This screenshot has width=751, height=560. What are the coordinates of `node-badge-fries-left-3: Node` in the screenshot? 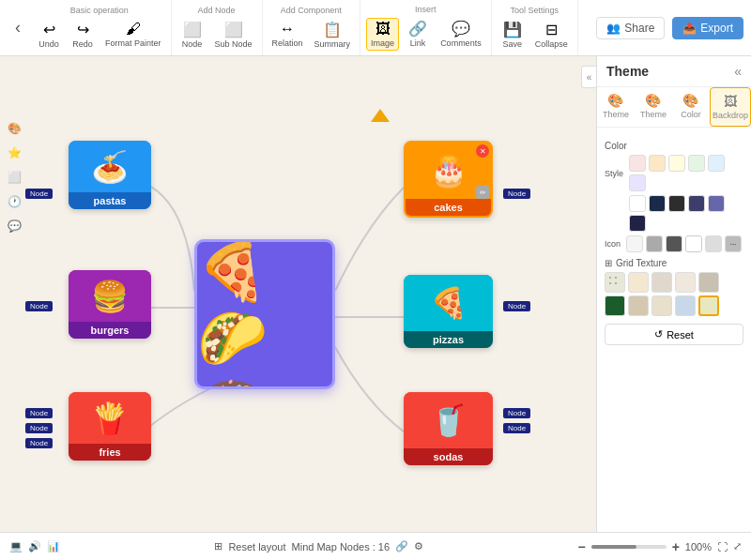 It's located at (39, 443).